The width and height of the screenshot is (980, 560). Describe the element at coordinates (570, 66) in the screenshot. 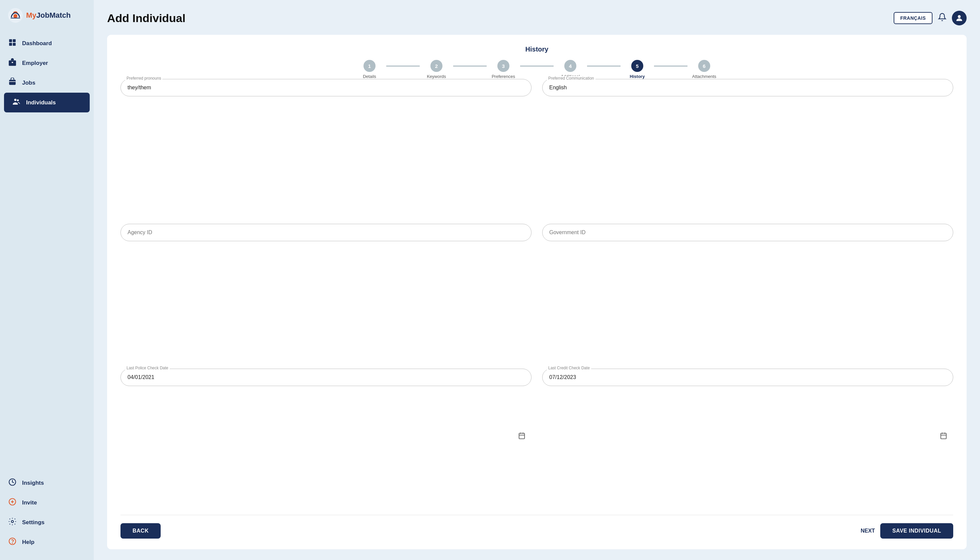

I see `step-circle-4: 4` at that location.